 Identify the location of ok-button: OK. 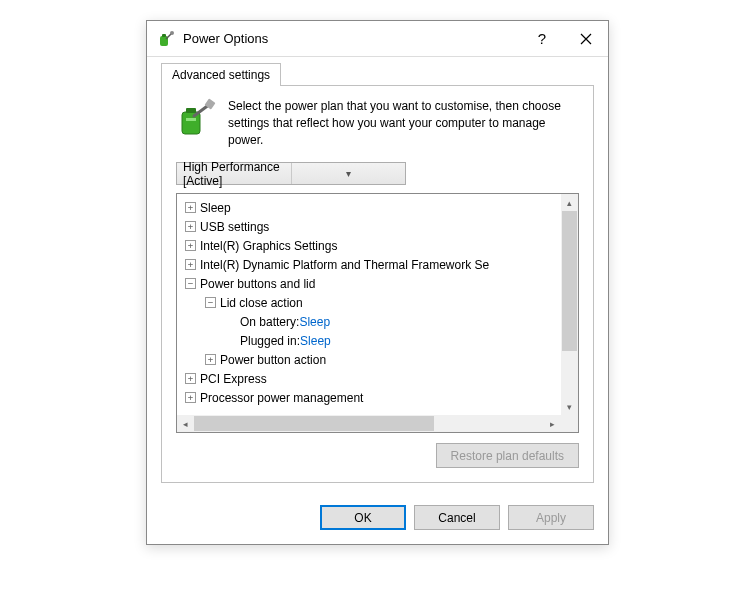
(363, 518).